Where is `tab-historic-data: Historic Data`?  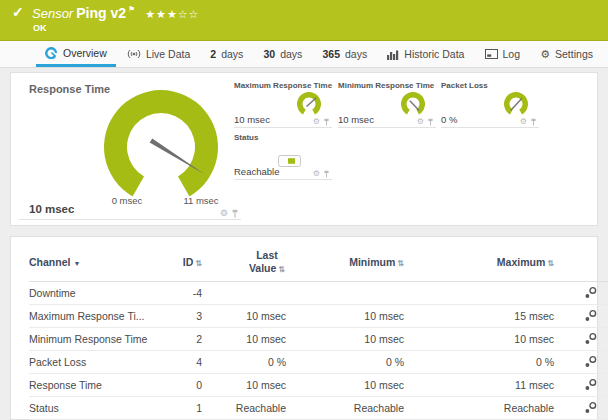
tab-historic-data: Historic Data is located at coordinates (426, 54).